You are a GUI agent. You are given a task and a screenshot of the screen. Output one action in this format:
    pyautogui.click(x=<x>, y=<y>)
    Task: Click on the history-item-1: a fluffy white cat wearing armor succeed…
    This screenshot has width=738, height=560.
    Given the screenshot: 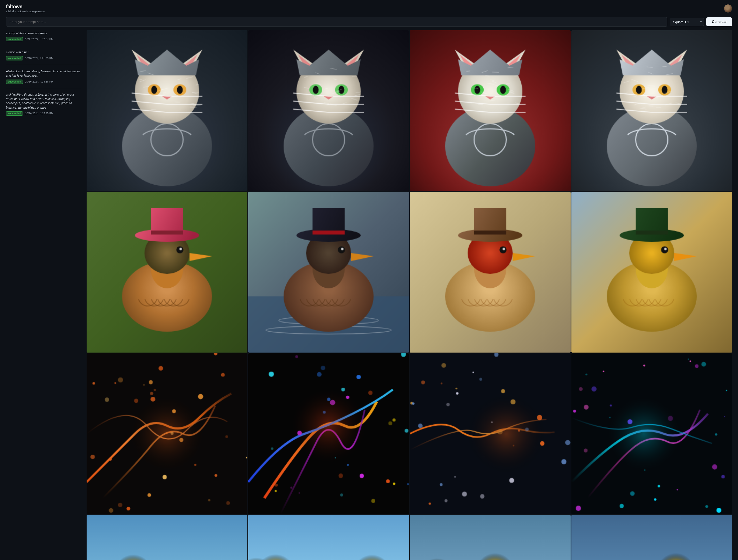 What is the action you would take?
    pyautogui.click(x=44, y=38)
    